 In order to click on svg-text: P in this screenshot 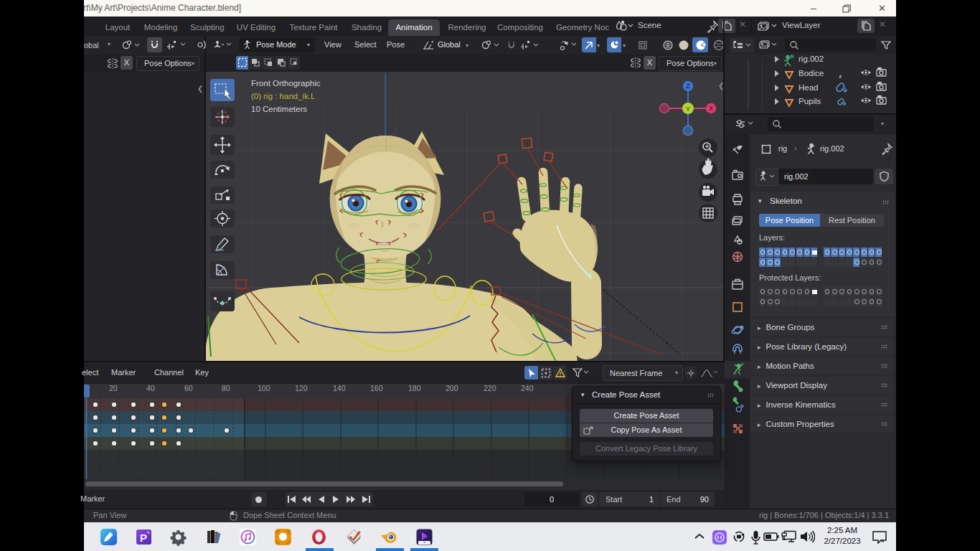, I will do `click(143, 538)`.